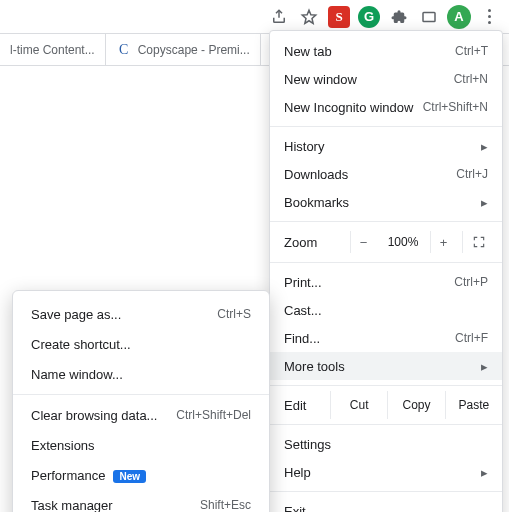 The image size is (509, 512). I want to click on menu-label: New tab, so click(370, 52).